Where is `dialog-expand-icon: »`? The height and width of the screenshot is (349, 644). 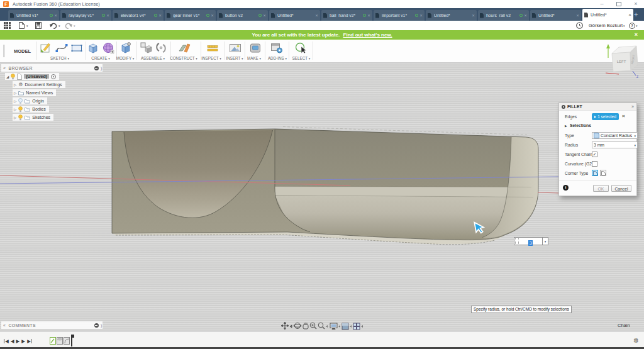 dialog-expand-icon: » is located at coordinates (633, 107).